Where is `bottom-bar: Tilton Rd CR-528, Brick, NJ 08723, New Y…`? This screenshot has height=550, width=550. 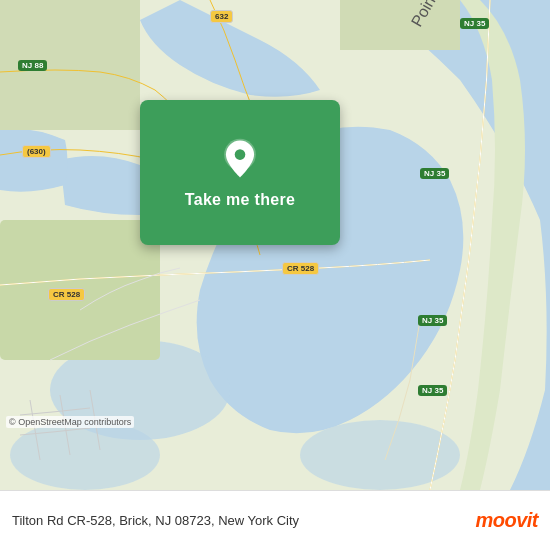
bottom-bar: Tilton Rd CR-528, Brick, NJ 08723, New Y… is located at coordinates (275, 520).